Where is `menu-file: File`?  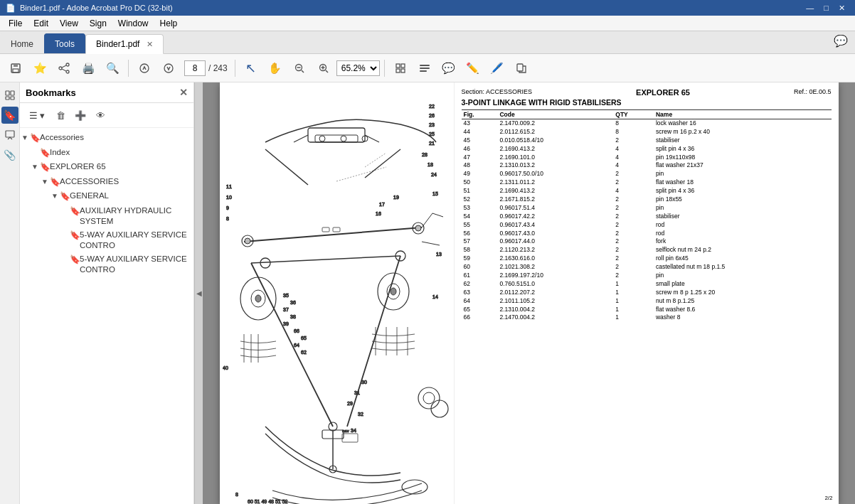 menu-file: File is located at coordinates (16, 23).